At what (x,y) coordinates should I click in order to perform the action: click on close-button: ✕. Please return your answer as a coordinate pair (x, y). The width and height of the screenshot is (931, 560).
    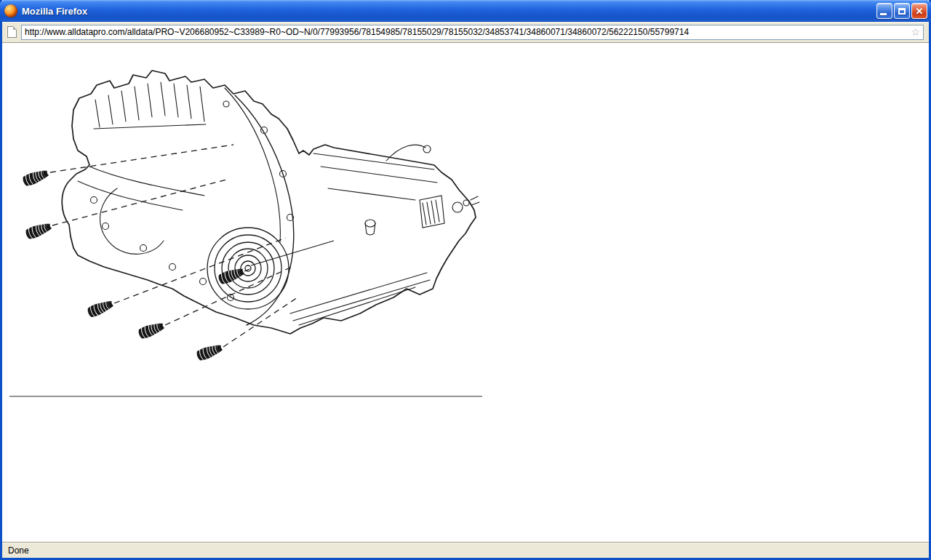
    Looking at the image, I should click on (919, 11).